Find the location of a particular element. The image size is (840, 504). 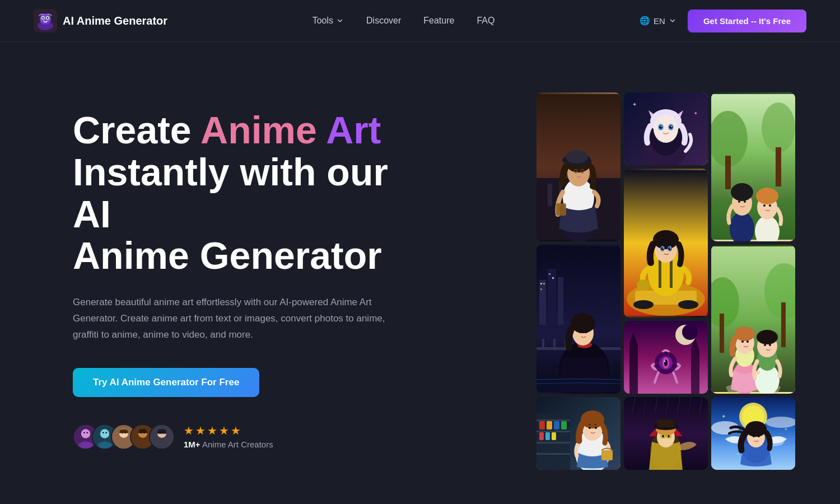

grid-image-2: ✦ ✦ is located at coordinates (666, 129).